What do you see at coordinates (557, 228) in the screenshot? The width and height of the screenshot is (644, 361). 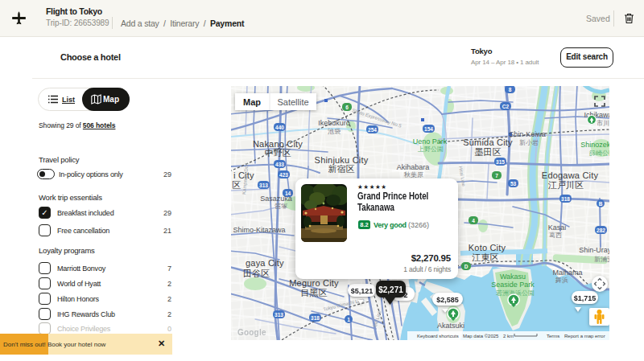 I see `svg-text: Kasai` at bounding box center [557, 228].